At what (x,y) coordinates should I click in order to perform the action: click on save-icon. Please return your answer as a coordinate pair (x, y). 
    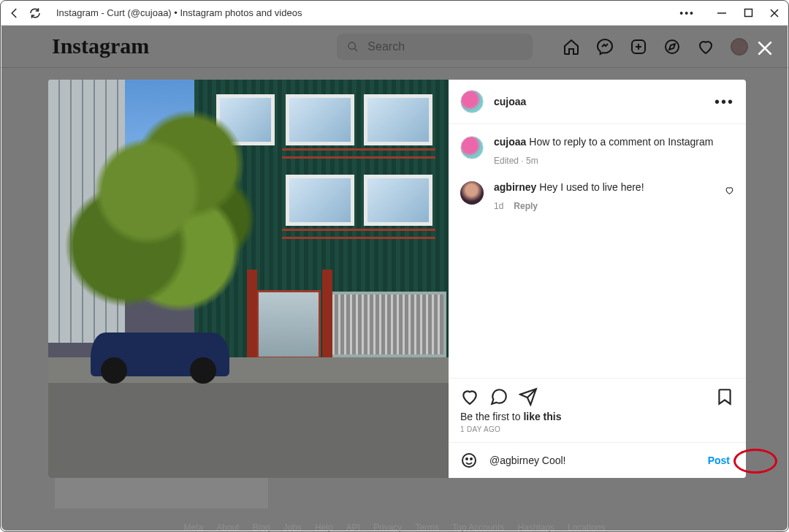
    Looking at the image, I should click on (725, 397).